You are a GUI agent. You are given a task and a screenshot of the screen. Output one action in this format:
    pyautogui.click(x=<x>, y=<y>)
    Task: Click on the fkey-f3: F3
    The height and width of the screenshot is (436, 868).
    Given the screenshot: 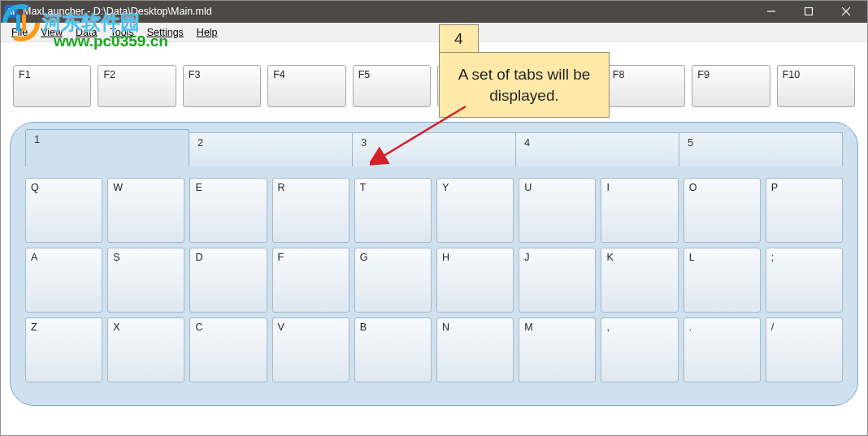 What is the action you would take?
    pyautogui.click(x=222, y=86)
    